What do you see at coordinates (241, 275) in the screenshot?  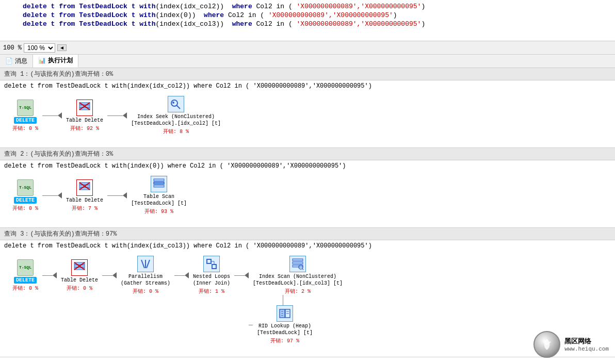 I see `q3-c4` at bounding box center [241, 275].